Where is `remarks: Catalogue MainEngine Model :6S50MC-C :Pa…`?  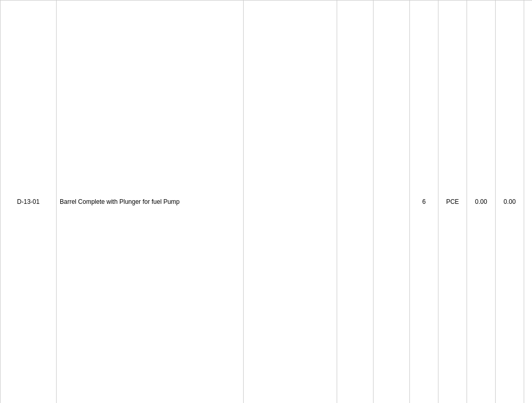
remarks: Catalogue MainEngine Model :6S50MC-C :Pa… is located at coordinates (528, 202).